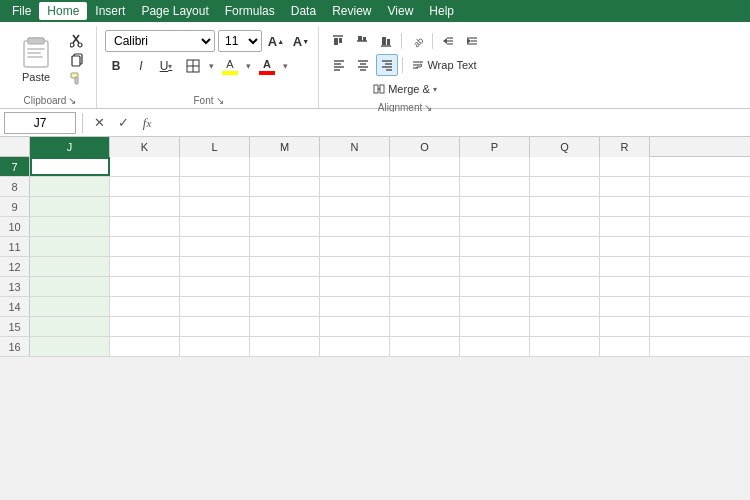 The width and height of the screenshot is (750, 500). Describe the element at coordinates (565, 266) in the screenshot. I see `cell-q12` at that location.